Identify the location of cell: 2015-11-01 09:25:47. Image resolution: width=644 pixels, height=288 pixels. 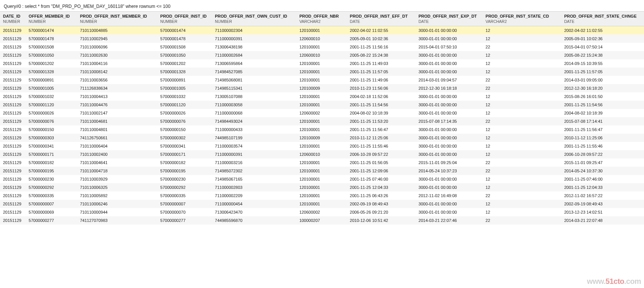
(602, 163).